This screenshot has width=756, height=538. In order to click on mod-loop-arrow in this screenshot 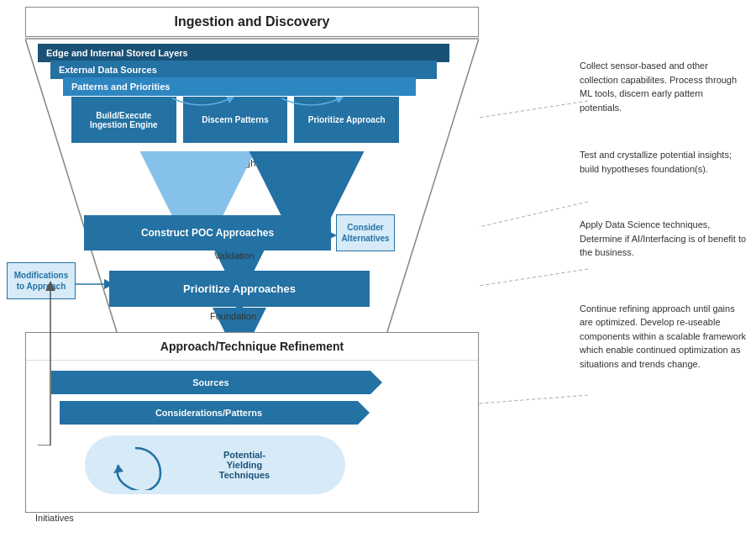, I will do `click(55, 361)`.